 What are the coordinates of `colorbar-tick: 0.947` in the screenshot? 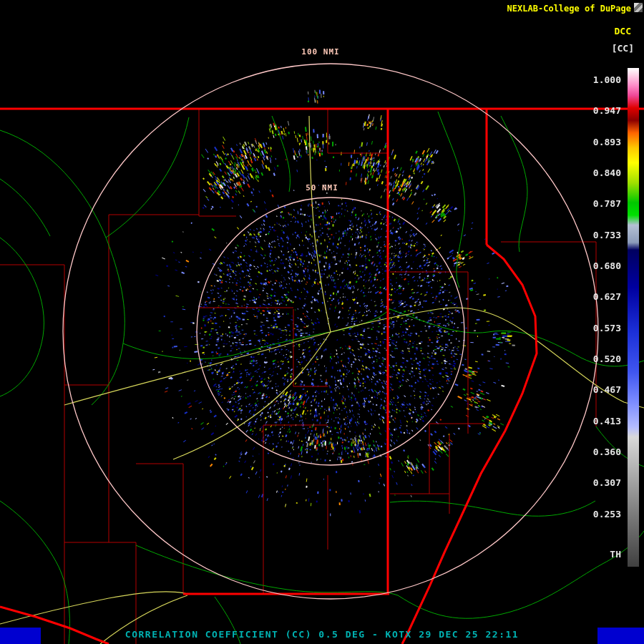 It's located at (600, 110).